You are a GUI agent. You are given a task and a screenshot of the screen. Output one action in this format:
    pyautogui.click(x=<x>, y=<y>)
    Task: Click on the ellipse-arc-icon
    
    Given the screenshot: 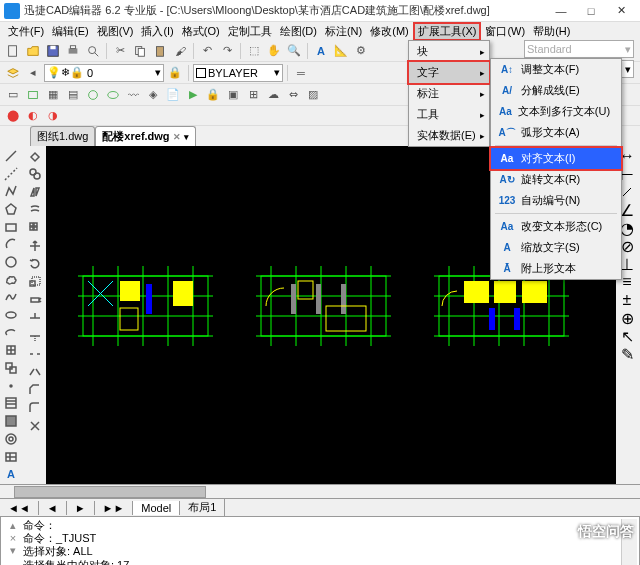 What is the action you would take?
    pyautogui.click(x=11, y=333)
    